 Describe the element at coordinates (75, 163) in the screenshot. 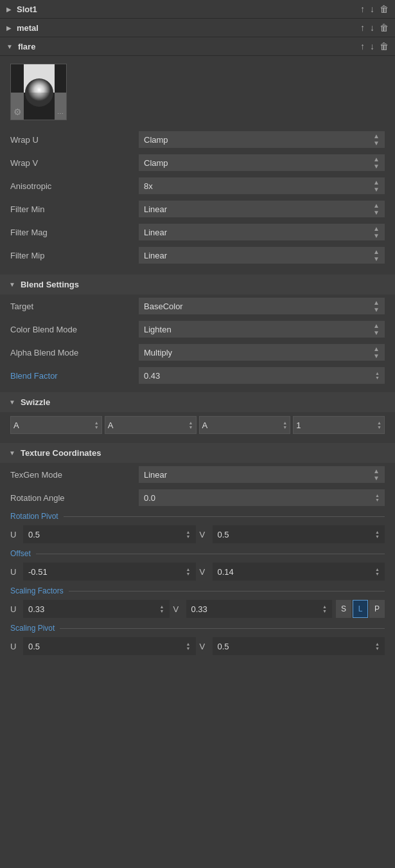

I see `wrap-v-label: Wrap V` at that location.